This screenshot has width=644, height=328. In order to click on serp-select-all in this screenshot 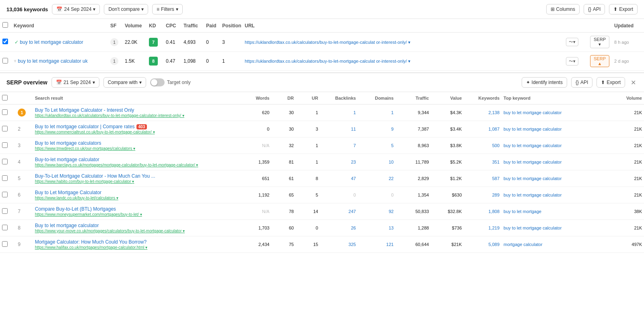, I will do `click(5, 98)`.